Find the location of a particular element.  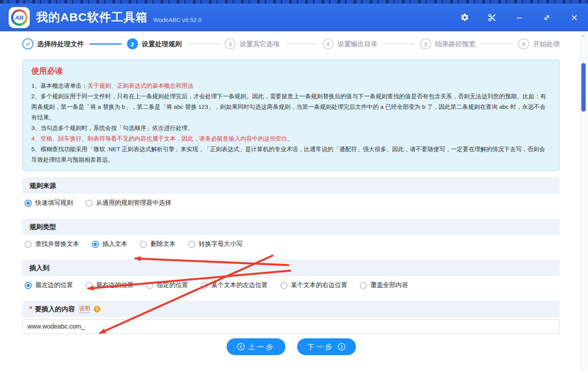

section-rule-type-title: 规则类型 is located at coordinates (43, 227).